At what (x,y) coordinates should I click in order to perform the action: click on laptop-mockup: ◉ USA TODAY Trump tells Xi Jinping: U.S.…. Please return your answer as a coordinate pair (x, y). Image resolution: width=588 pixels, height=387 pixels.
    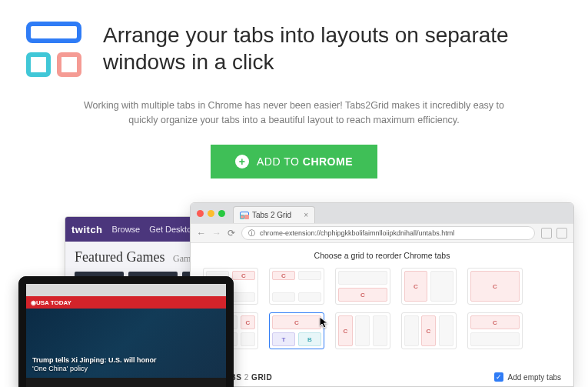
    Looking at the image, I should click on (126, 332).